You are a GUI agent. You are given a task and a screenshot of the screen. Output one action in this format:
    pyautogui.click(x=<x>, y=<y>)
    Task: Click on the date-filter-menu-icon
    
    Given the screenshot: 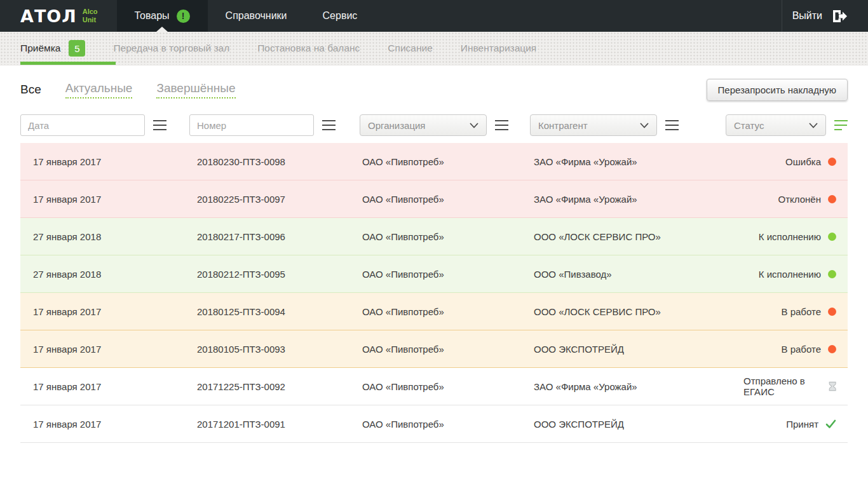 What is the action you would take?
    pyautogui.click(x=160, y=125)
    